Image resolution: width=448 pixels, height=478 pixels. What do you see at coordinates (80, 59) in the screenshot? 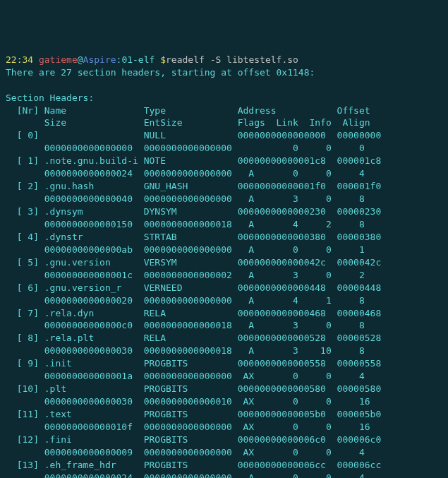
I see `prompt-at: @` at bounding box center [80, 59].